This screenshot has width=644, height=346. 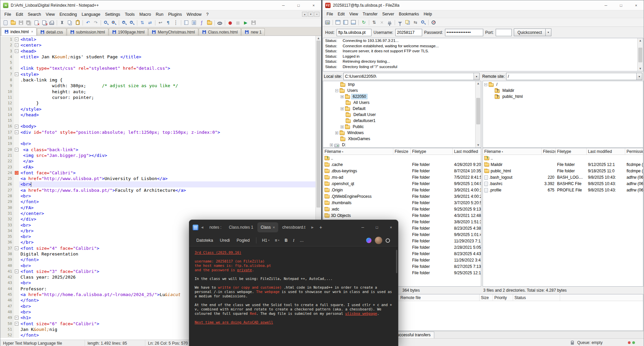 What do you see at coordinates (68, 14) in the screenshot?
I see `menu-encoding: Encoding` at bounding box center [68, 14].